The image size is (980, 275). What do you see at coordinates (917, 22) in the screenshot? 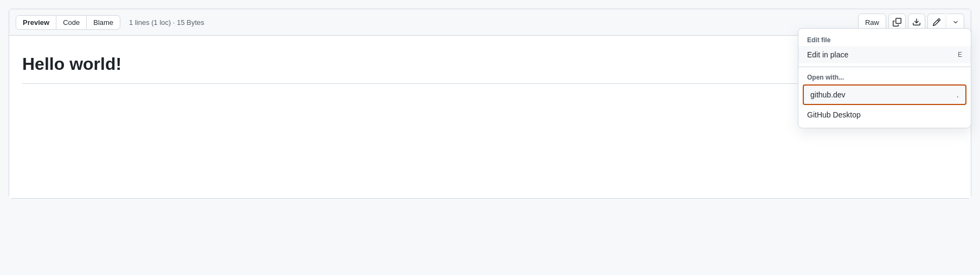
I see `download-icon` at bounding box center [917, 22].